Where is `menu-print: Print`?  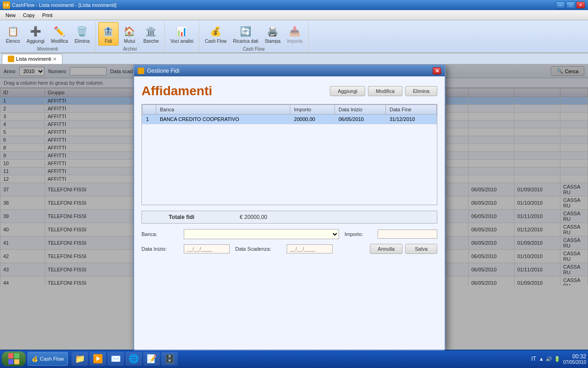 menu-print: Print is located at coordinates (48, 15).